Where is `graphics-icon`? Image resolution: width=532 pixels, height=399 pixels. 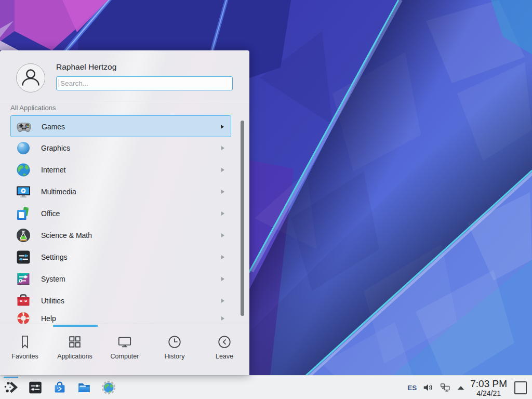 graphics-icon is located at coordinates (23, 148).